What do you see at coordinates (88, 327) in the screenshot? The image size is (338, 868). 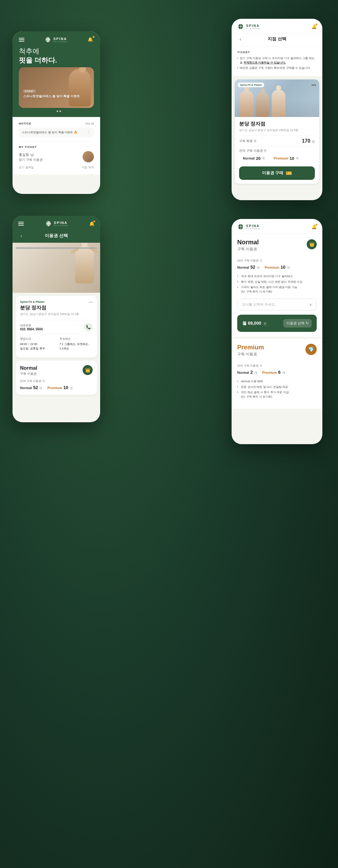 I see `call-button: 📞` at bounding box center [88, 327].